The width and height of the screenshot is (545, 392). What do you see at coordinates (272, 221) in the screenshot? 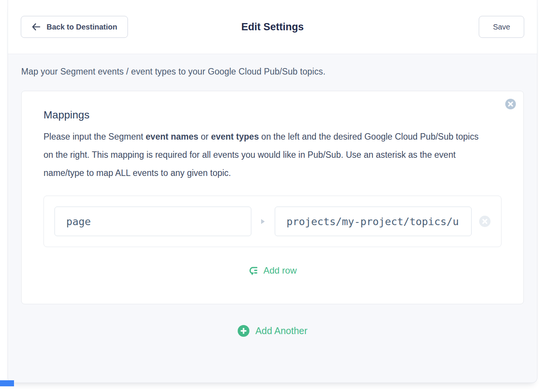
I see `mapping-row` at bounding box center [272, 221].